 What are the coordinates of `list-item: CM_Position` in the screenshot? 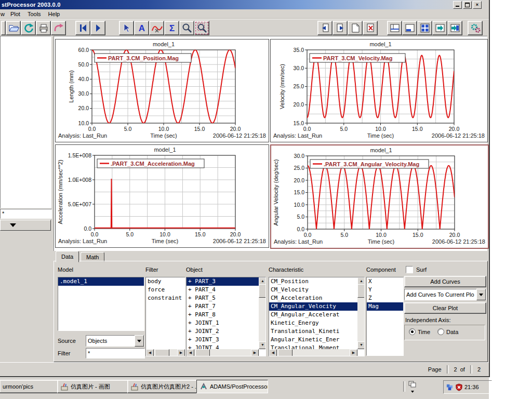 It's located at (313, 282).